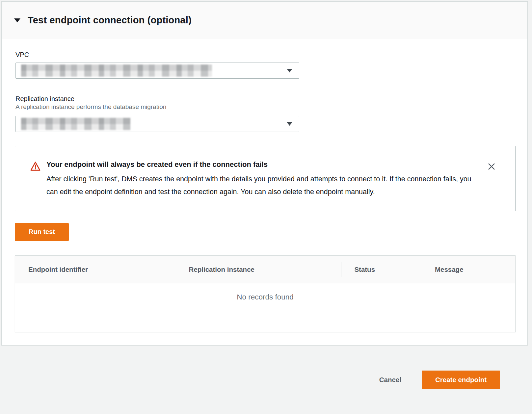 This screenshot has height=414, width=532. Describe the element at coordinates (390, 380) in the screenshot. I see `cancel-button: Cancel` at that location.